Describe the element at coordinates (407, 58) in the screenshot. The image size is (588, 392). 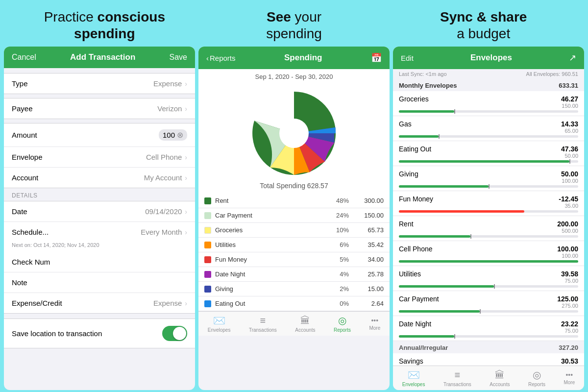
I see `edit-button: Edit` at that location.